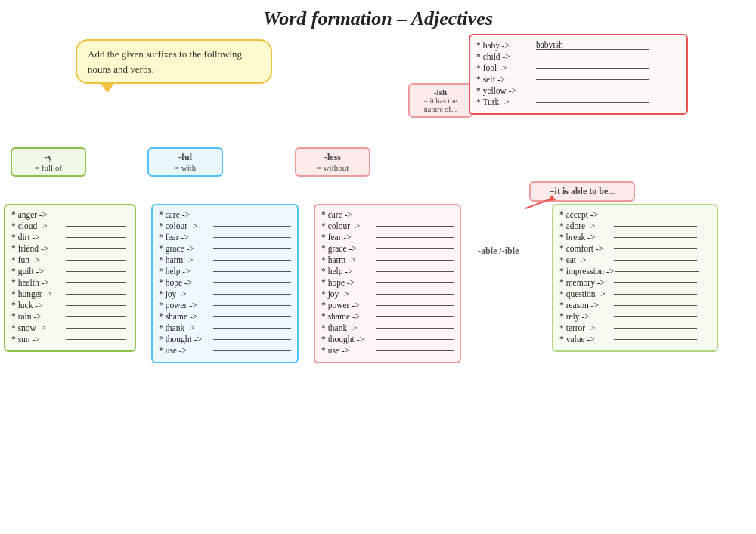  Describe the element at coordinates (440, 100) in the screenshot. I see `suffix-ish-box: -ish = it has the nature of...` at that location.